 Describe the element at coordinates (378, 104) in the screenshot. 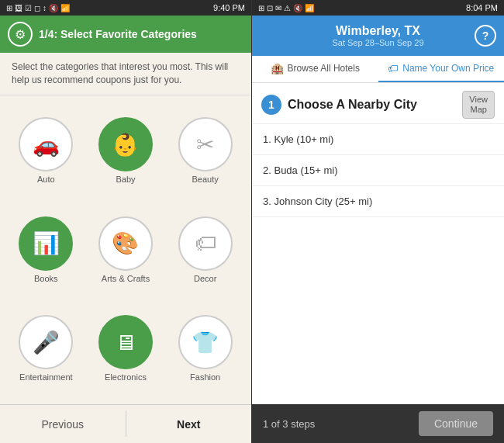

I see `section-header: 1 Choose A Nearby City ViewMap` at that location.